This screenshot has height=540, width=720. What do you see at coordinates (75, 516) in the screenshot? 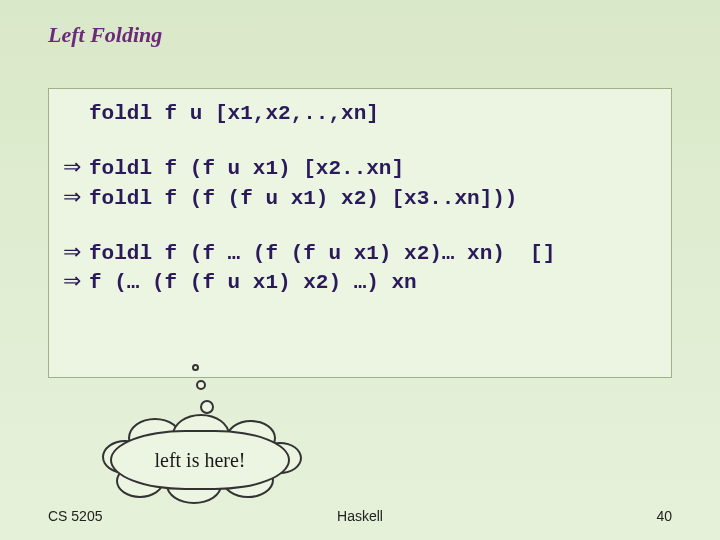
I see `footer-course-code: CS 5205` at bounding box center [75, 516].